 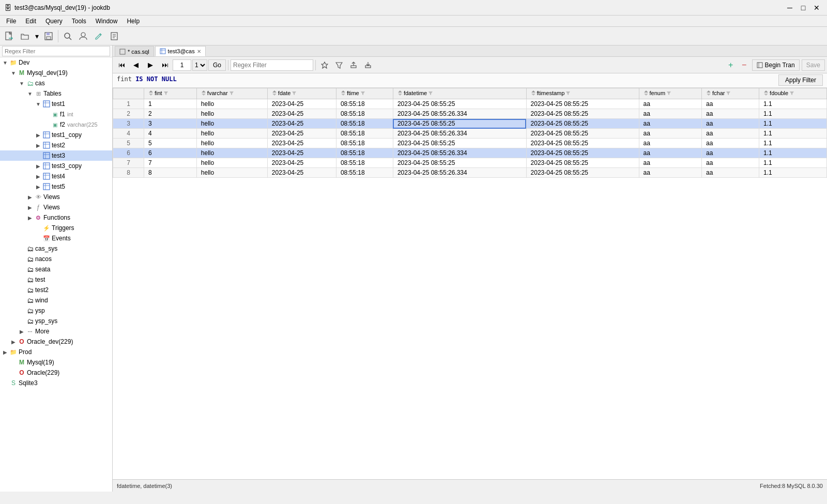 What do you see at coordinates (583, 94) in the screenshot?
I see `col-header-ftimestamp: ftimestamp` at bounding box center [583, 94].